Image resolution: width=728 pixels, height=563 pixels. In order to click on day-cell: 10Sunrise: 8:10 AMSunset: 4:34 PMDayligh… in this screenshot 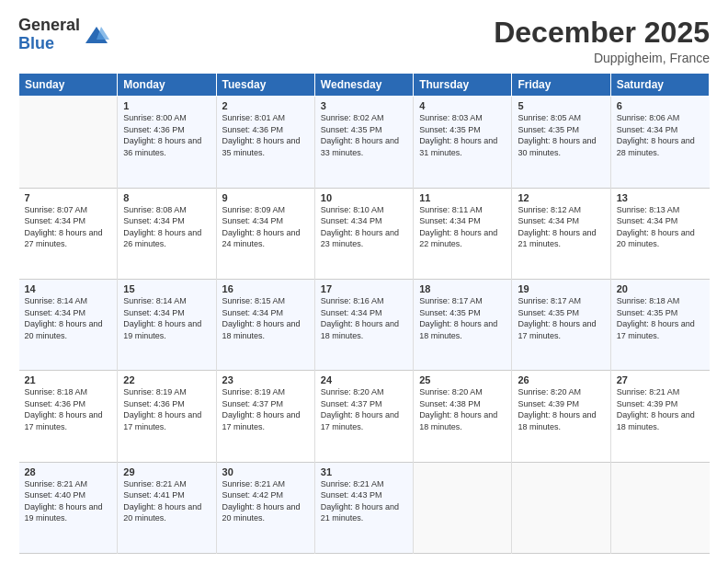, I will do `click(364, 234)`.